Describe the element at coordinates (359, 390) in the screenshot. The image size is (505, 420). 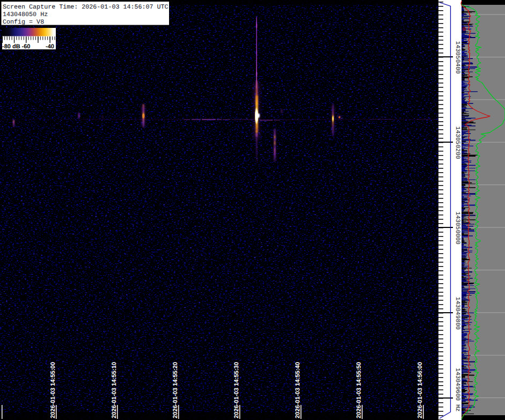
I see `svg-text: 2026-01-03 14:55:50` at that location.